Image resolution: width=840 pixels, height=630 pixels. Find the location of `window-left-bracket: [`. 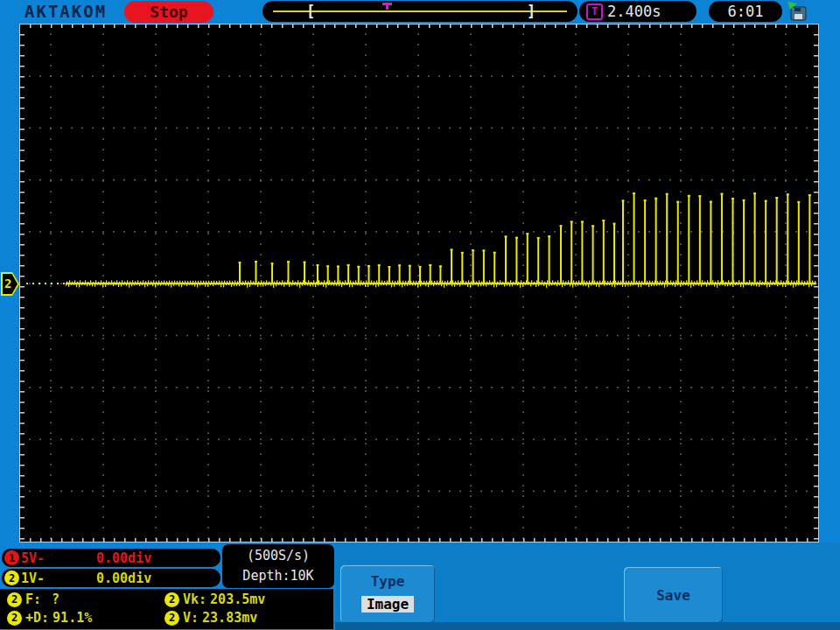

window-left-bracket: [ is located at coordinates (311, 11).